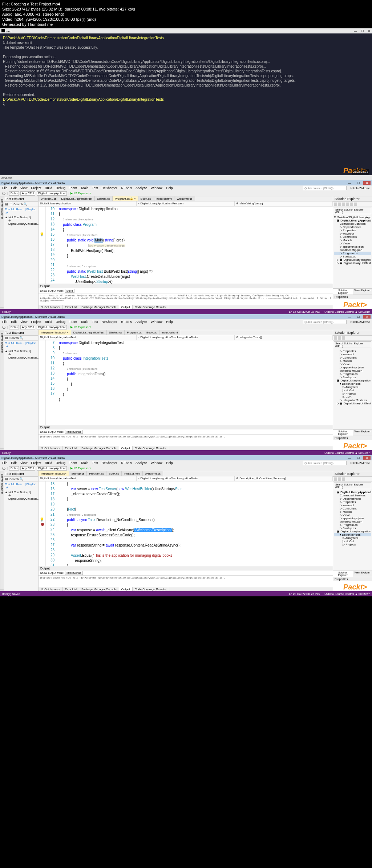  I want to click on project-combo: DigitalLibraryApplicat, so click(52, 193).